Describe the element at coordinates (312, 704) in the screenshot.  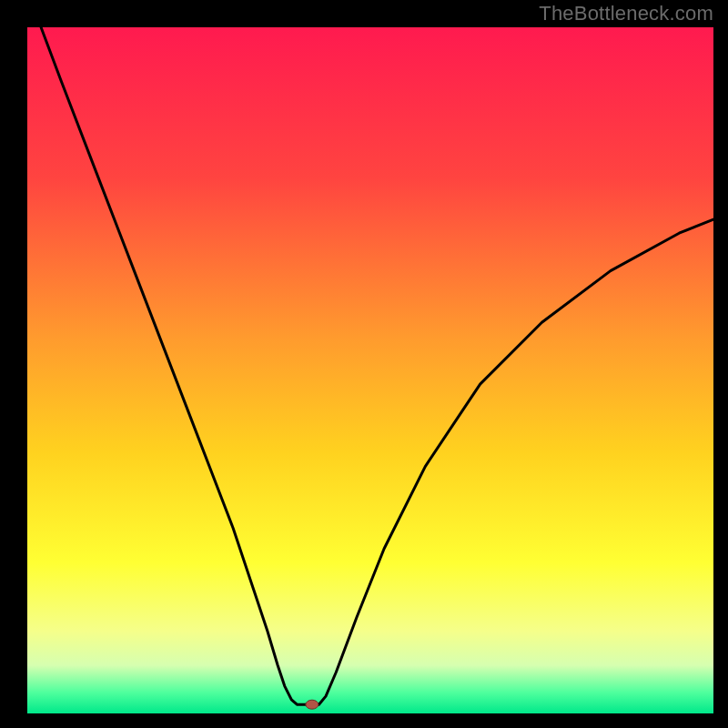
I see `optimum-marker` at that location.